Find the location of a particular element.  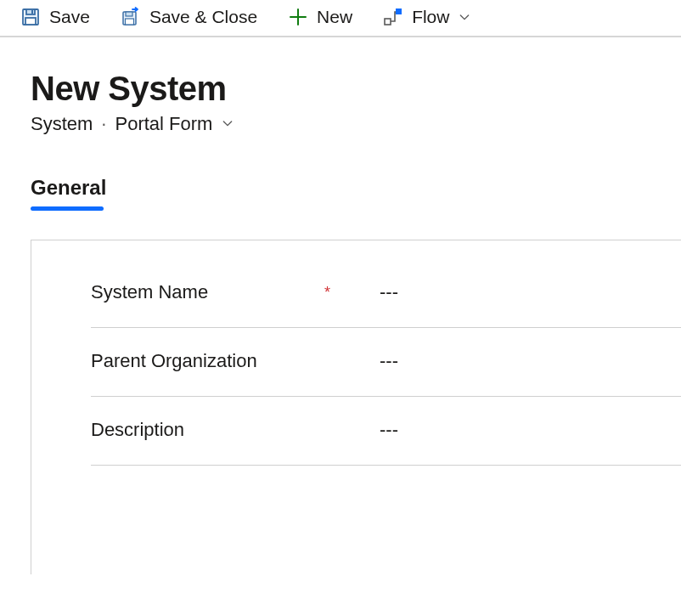

field-parent-organization: Parent Organization --- is located at coordinates (386, 362).